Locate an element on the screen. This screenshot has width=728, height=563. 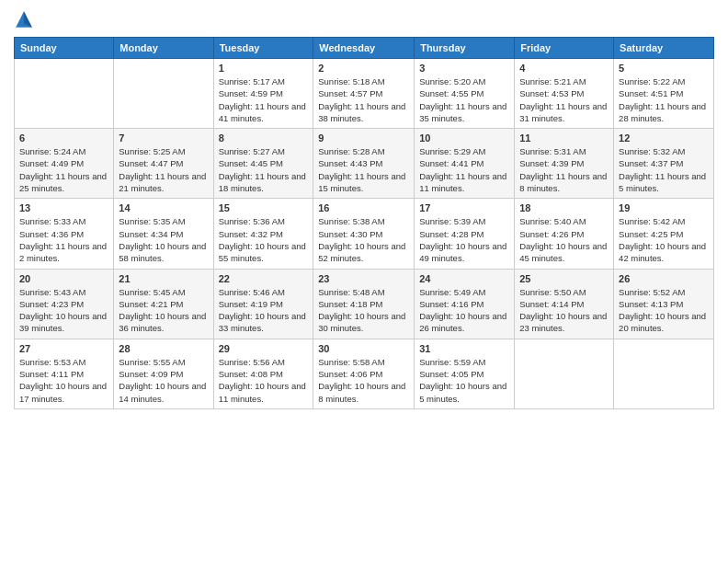
day-number: 13 is located at coordinates (64, 208).